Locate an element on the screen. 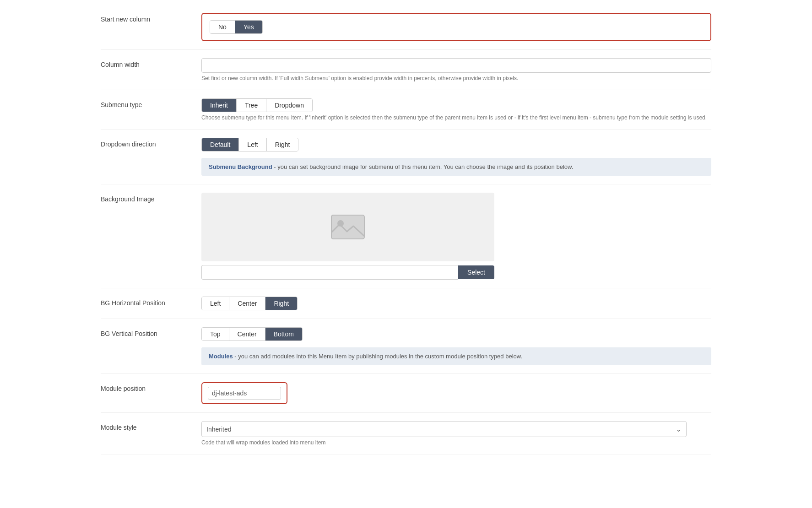 This screenshot has width=812, height=508. module-position-outlined: dj-latest-ads is located at coordinates (244, 393).